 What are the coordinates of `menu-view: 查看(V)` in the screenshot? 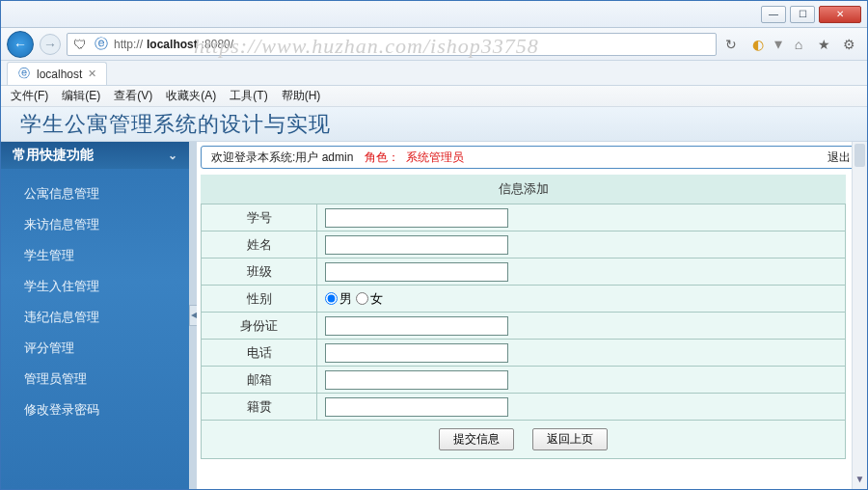 It's located at (133, 96).